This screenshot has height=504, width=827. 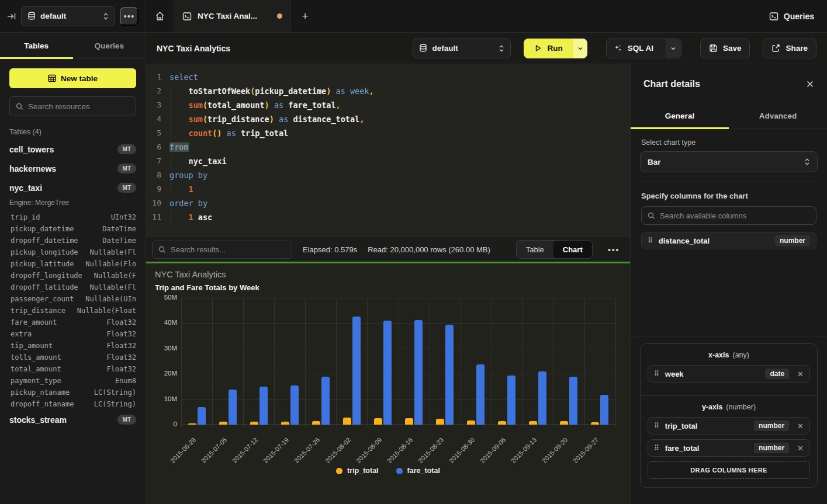 What do you see at coordinates (72, 78) in the screenshot?
I see `new-table-button: New table` at bounding box center [72, 78].